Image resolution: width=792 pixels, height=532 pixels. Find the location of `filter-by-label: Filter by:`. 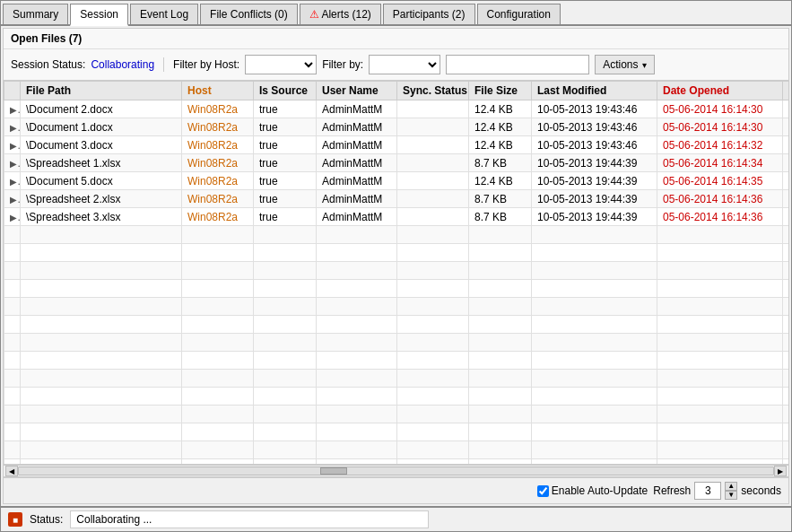

filter-by-label: Filter by: is located at coordinates (343, 65).